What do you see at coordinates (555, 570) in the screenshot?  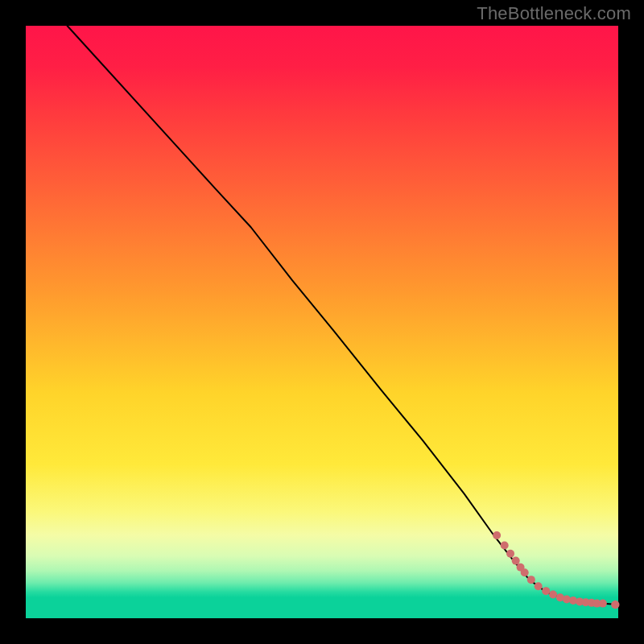 I see `data-dot-group` at bounding box center [555, 570].